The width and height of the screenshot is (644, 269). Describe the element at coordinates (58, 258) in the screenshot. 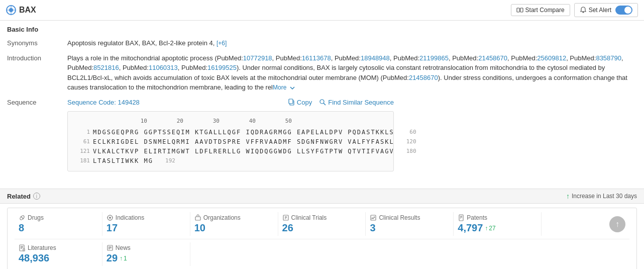

I see `literatures-value: 48,936` at that location.